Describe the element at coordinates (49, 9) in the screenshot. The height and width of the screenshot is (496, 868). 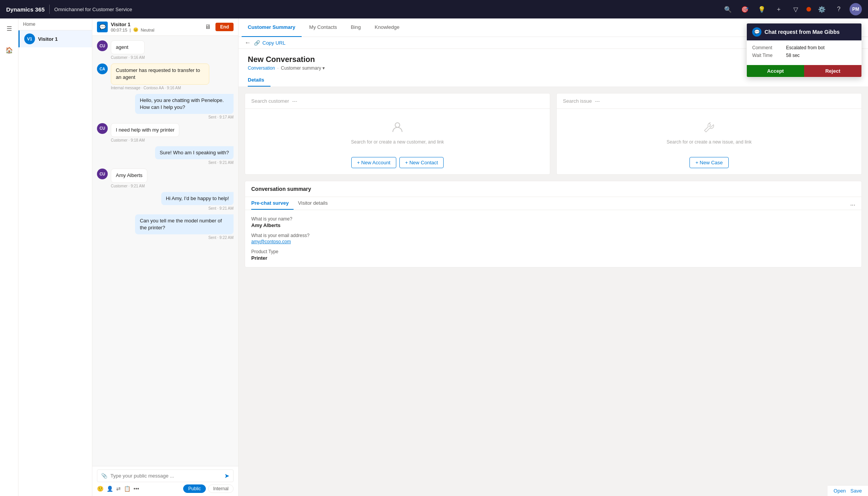
I see `nav-divider` at that location.